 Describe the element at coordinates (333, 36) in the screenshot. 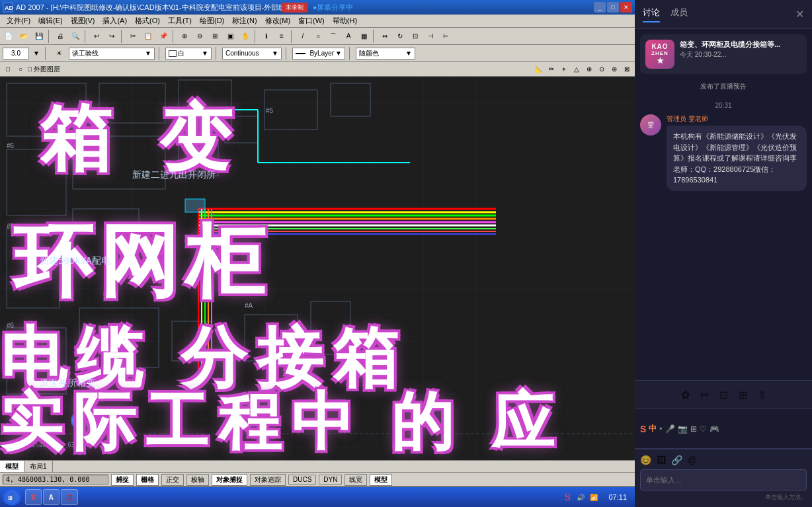

I see `arc-button: ⌒` at that location.